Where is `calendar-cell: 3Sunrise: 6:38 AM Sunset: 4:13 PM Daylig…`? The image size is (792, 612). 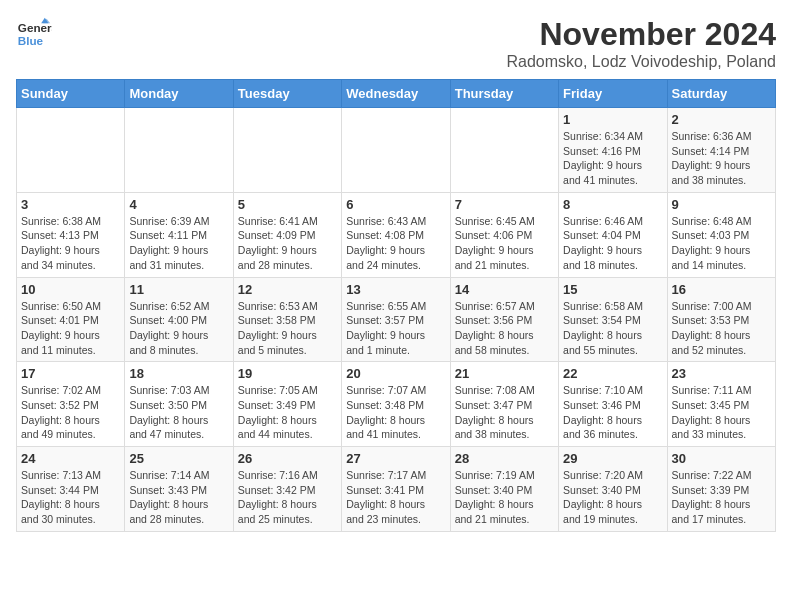
calendar-cell: 3Sunrise: 6:38 AM Sunset: 4:13 PM Daylig… is located at coordinates (71, 234).